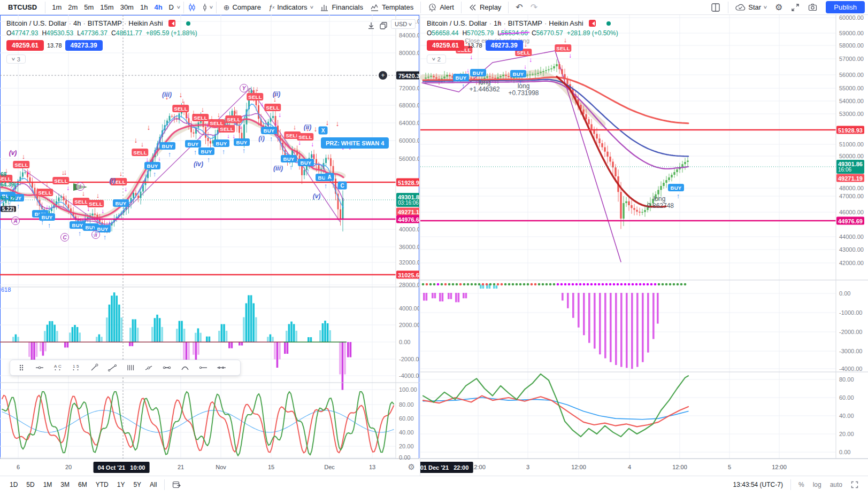 The height and width of the screenshot is (497, 868). What do you see at coordinates (409, 105) in the screenshot?
I see `price-tick: 68000.00` at bounding box center [409, 105].